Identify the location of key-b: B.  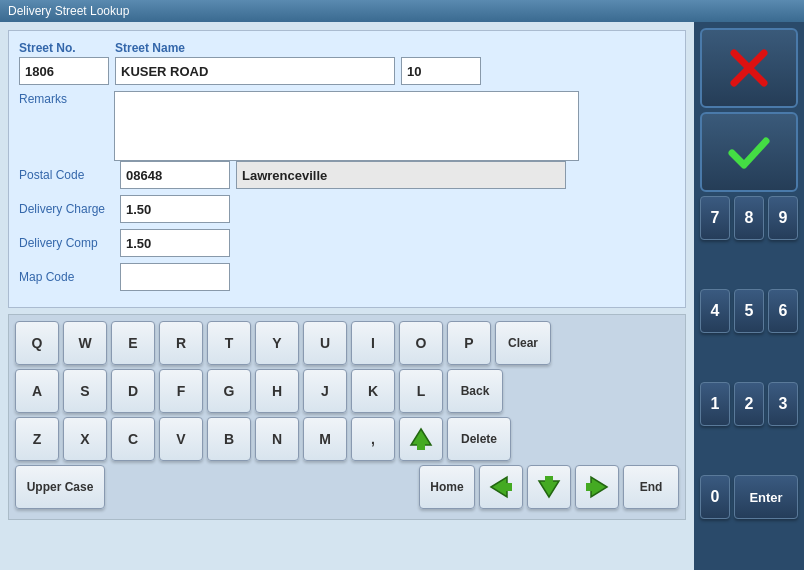
(229, 439).